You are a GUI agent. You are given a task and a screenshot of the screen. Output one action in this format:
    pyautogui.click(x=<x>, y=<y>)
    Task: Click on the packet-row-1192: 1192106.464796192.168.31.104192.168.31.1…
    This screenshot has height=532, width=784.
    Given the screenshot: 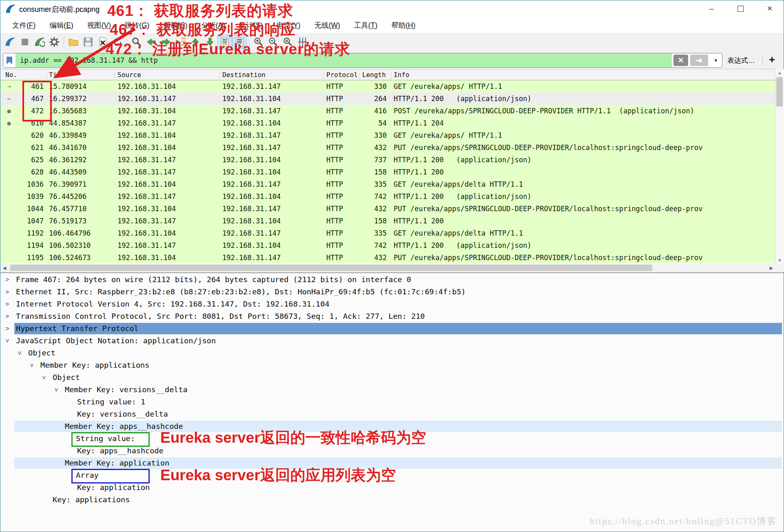 What is the action you would take?
    pyautogui.click(x=388, y=233)
    